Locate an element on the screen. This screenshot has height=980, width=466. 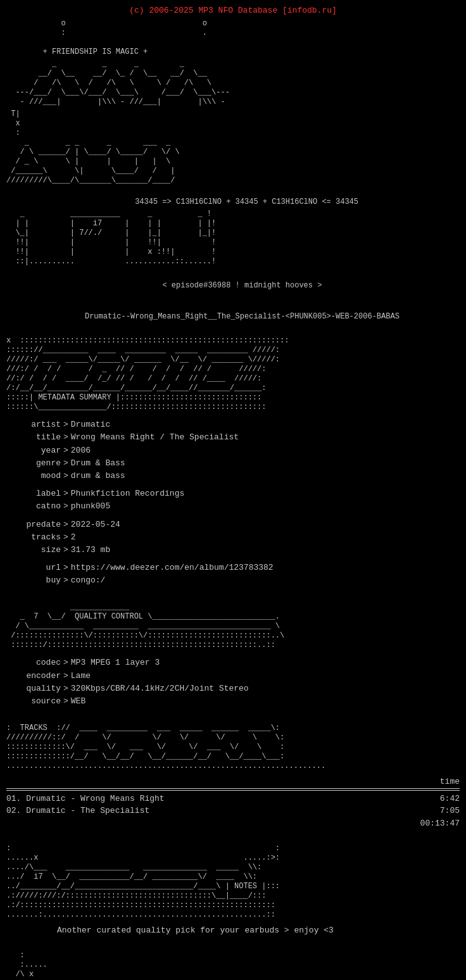
size-value: 31.73 mb is located at coordinates (91, 550).